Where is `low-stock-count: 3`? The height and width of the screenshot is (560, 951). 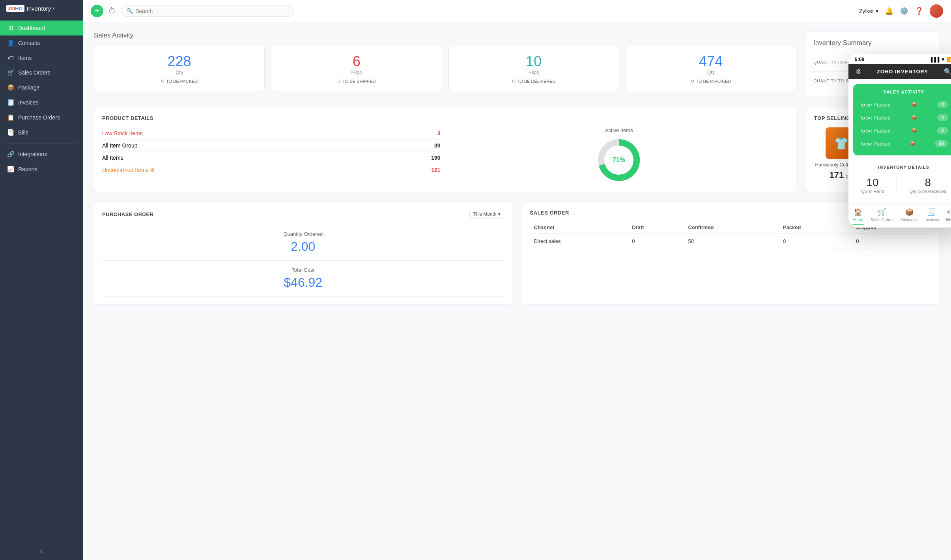
low-stock-count: 3 is located at coordinates (439, 133).